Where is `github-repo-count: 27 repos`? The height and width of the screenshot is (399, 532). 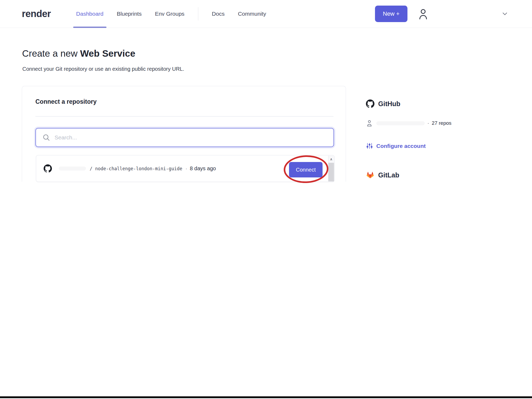 github-repo-count: 27 repos is located at coordinates (442, 123).